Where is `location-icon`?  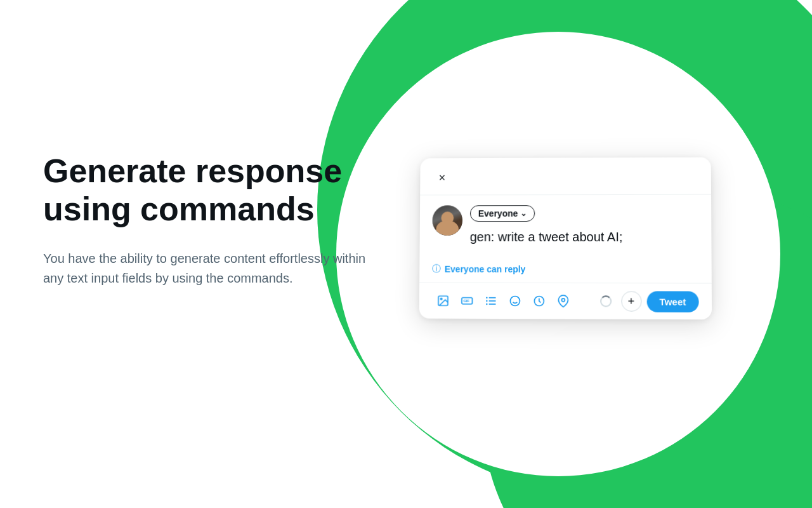 location-icon is located at coordinates (563, 301).